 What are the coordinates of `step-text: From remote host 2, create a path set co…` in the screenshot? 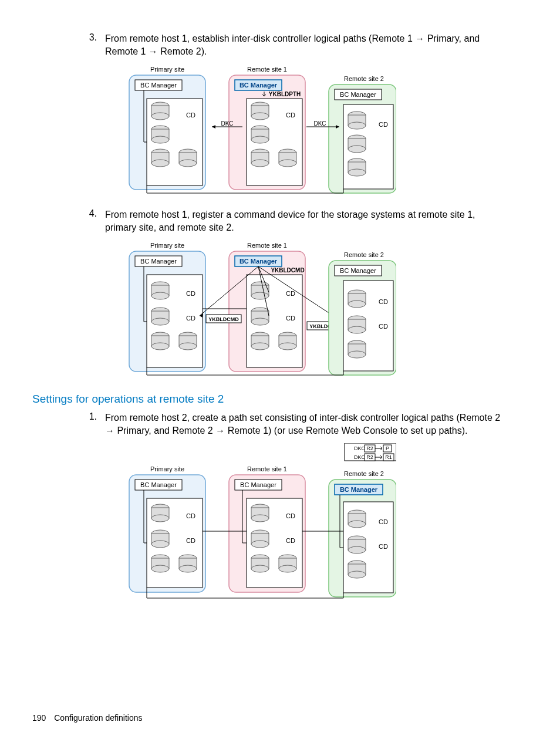 It's located at (318, 424).